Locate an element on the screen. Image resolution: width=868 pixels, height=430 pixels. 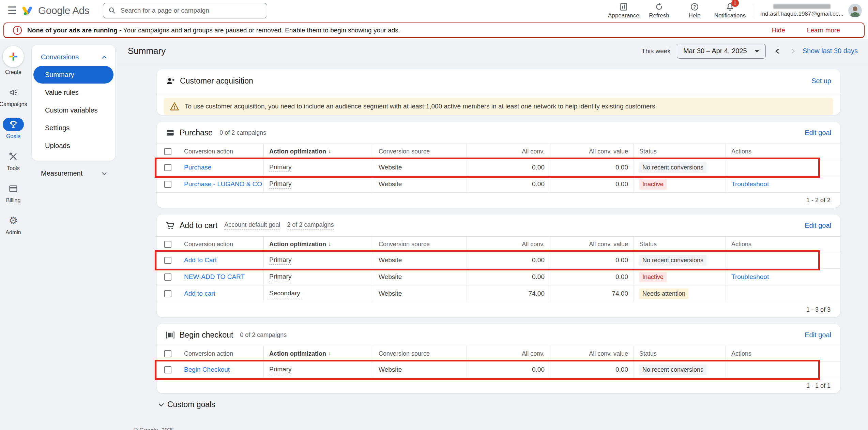
nav-item-value-rules: Value rules is located at coordinates (74, 92).